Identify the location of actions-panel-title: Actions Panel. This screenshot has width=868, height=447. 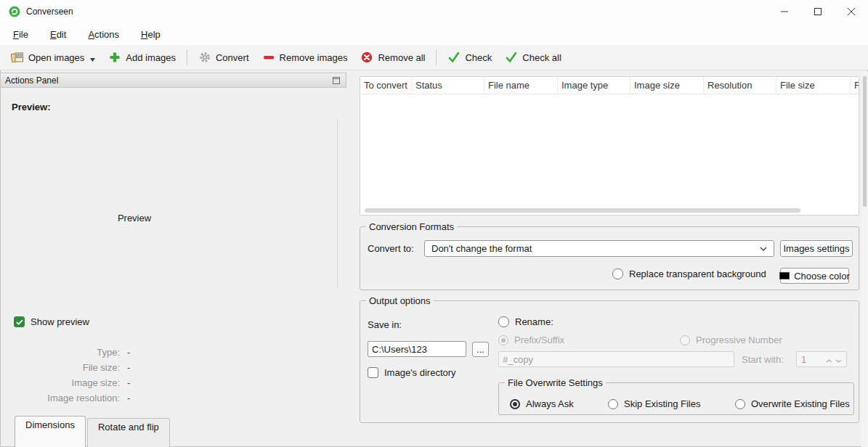
(32, 81).